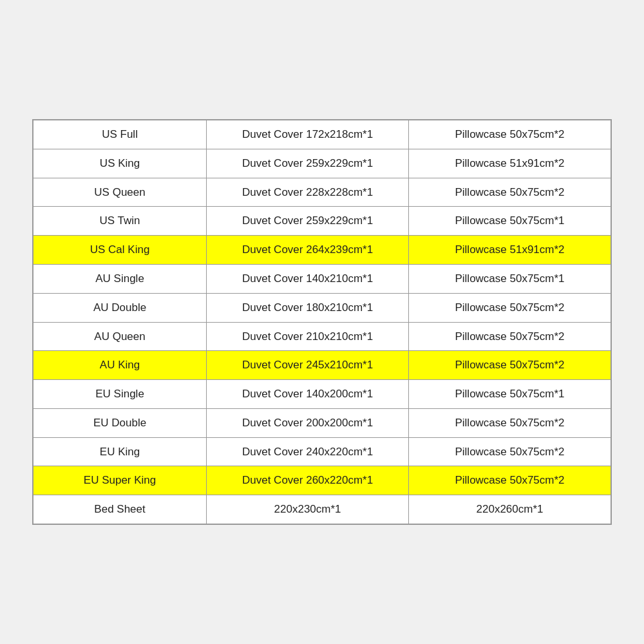 The image size is (644, 644). Describe the element at coordinates (510, 222) in the screenshot. I see `row-pillow-3: Pillowcase 50x75cm*1` at that location.